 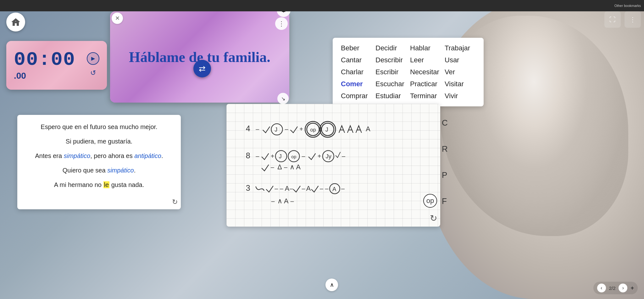 I want to click on italic-antipatico: antipático, so click(x=148, y=156).